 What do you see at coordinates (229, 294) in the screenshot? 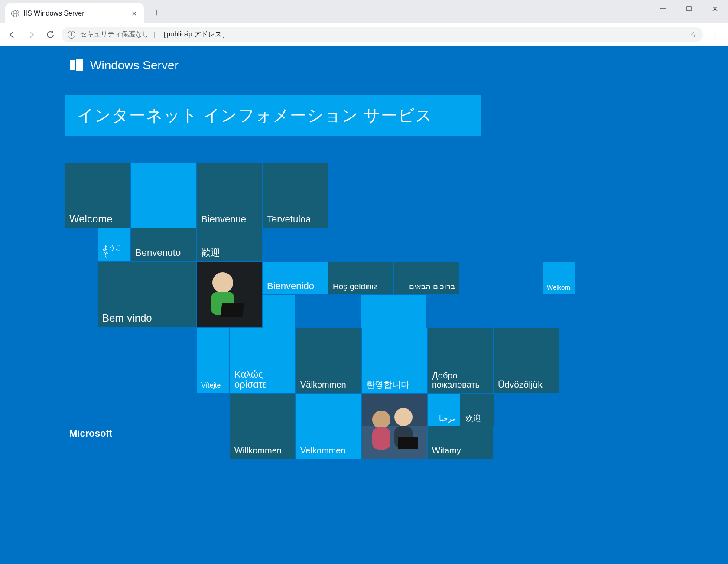
I see `person-laptop-icon` at bounding box center [229, 294].